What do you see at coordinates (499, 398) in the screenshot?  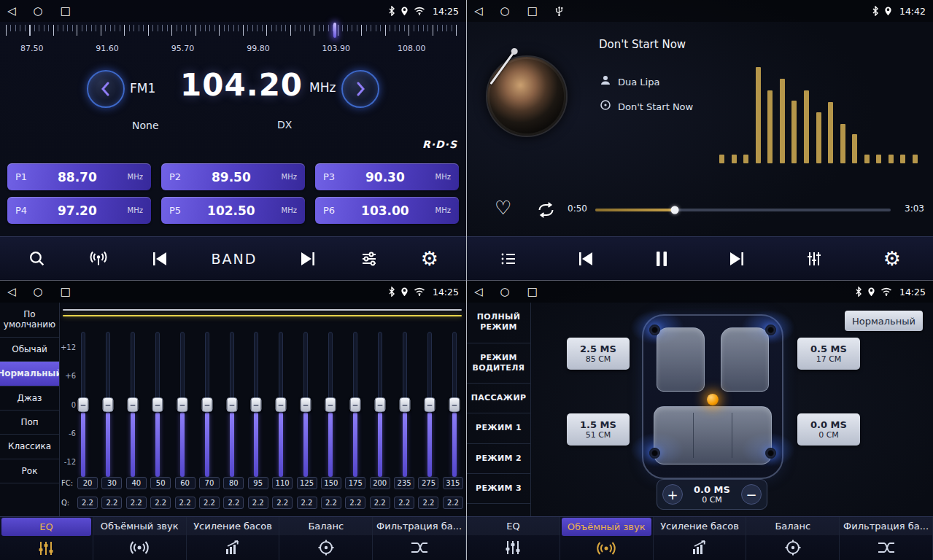 I see `soundfield-mode-item: ПАССАЖИР` at bounding box center [499, 398].